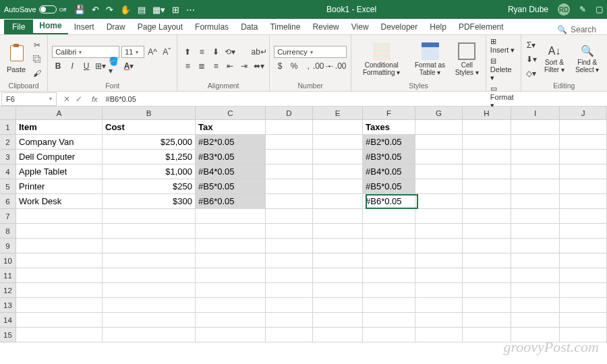  Describe the element at coordinates (8, 335) in the screenshot. I see `row-header-15: 15` at that location.